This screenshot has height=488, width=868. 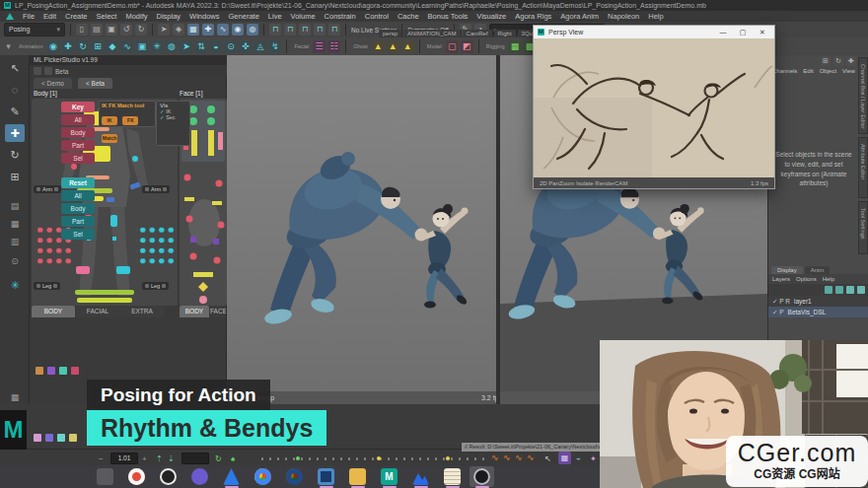 I want to click on menu-set-dropdown: Posing, so click(x=35, y=30).